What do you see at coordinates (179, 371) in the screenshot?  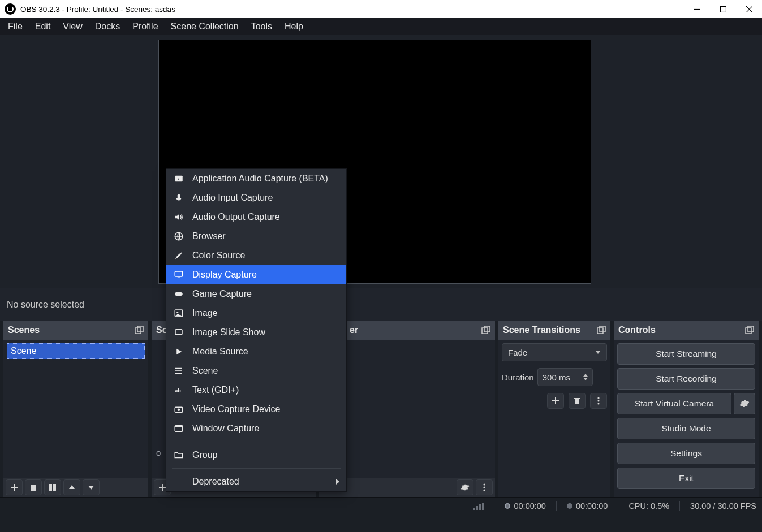 I see `list-icon` at bounding box center [179, 371].